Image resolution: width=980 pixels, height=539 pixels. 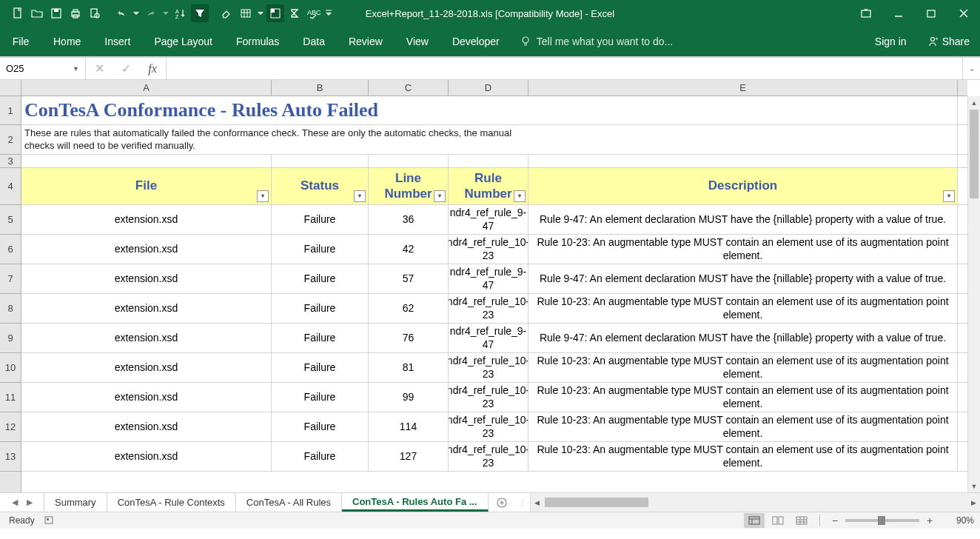 What do you see at coordinates (147, 367) in the screenshot?
I see `cell-A10: extension.xsd` at bounding box center [147, 367].